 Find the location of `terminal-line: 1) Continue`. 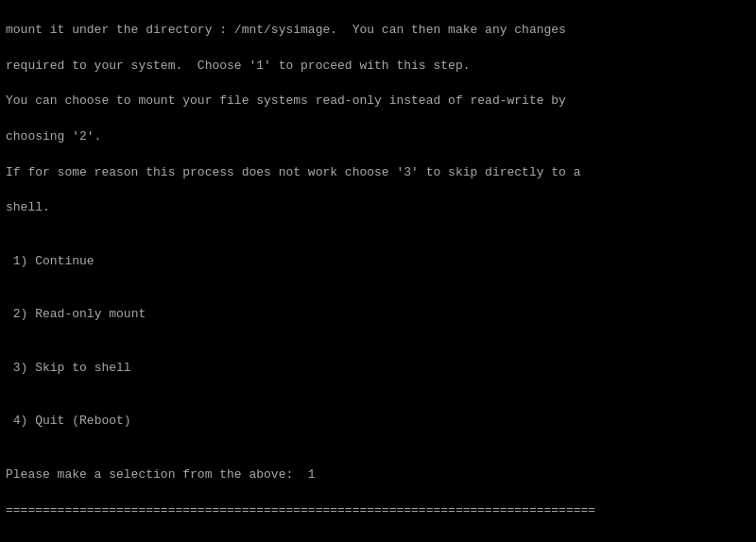

terminal-line: 1) Continue is located at coordinates (378, 263).